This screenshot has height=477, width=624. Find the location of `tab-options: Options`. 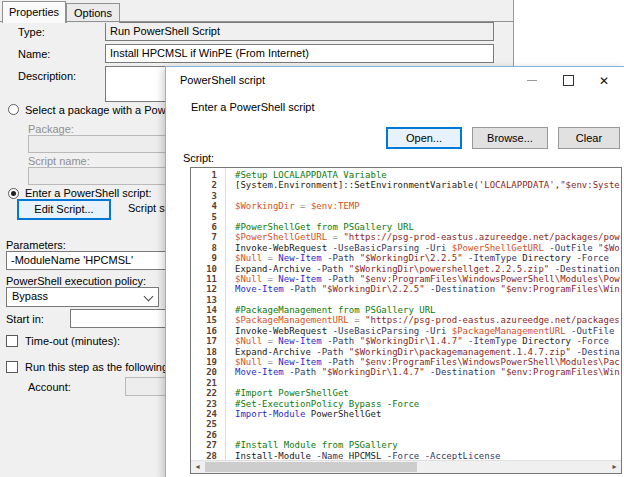

tab-options: Options is located at coordinates (93, 13).